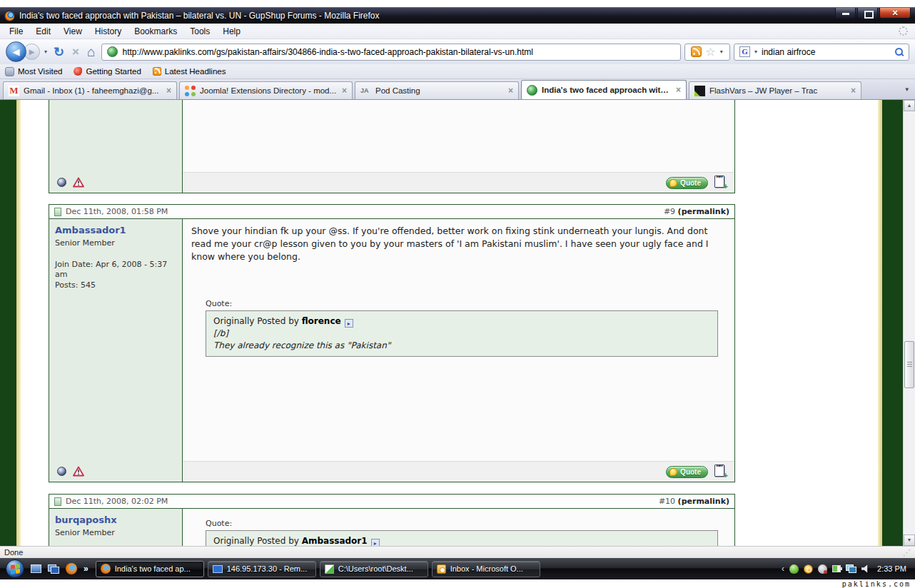 This screenshot has width=915, height=588. I want to click on url-text: http://www.paklinks.com/gs/pakistan-affa…, so click(328, 52).